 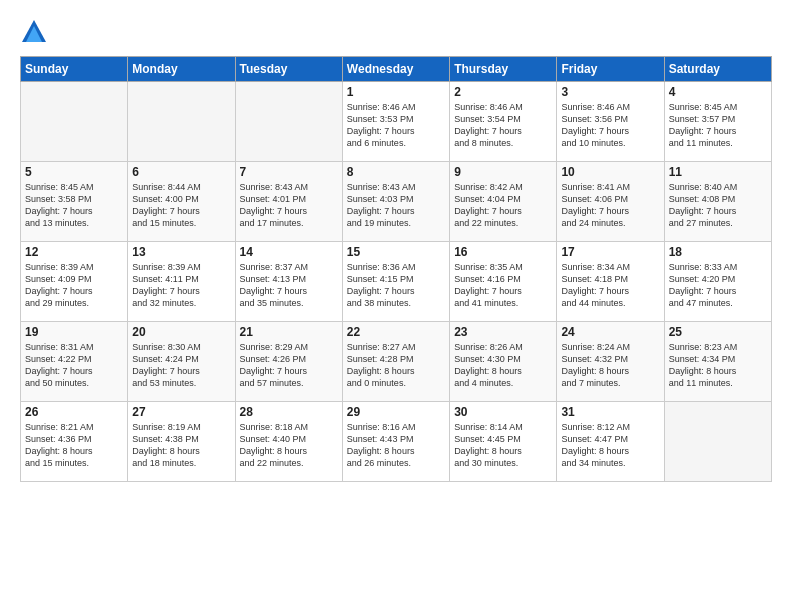 What do you see at coordinates (396, 442) in the screenshot?
I see `day-cell: 29Sunrise: 8:16 AM Sunset: 4:43 PM Dayli…` at bounding box center [396, 442].